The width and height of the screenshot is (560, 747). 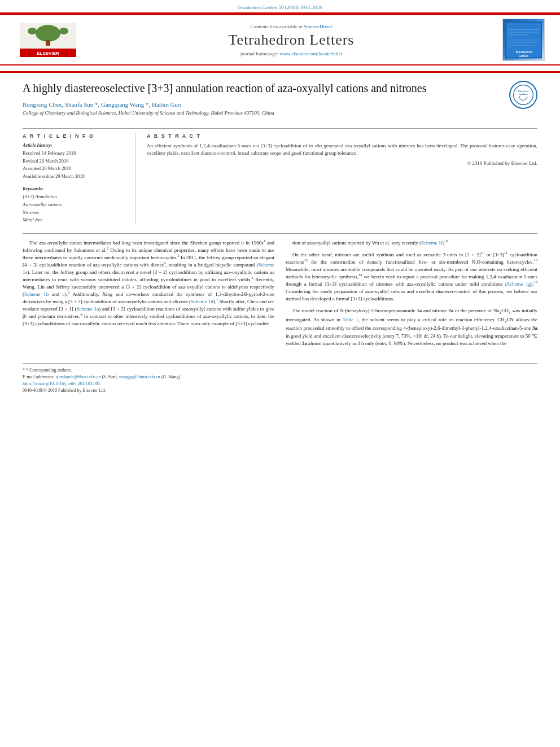 I want to click on email1-link: sunshaofa@hbust.edu.cn, so click(x=78, y=377).